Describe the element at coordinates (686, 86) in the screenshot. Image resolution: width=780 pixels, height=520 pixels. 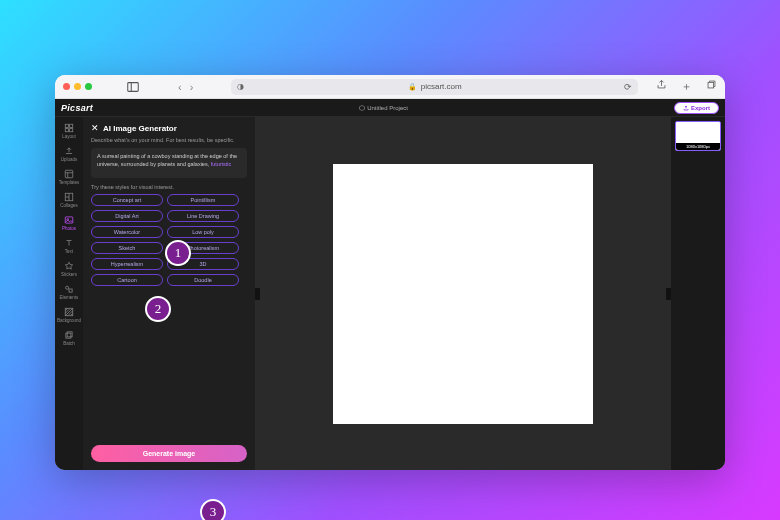
I see `new-tab-icon: ＋` at that location.